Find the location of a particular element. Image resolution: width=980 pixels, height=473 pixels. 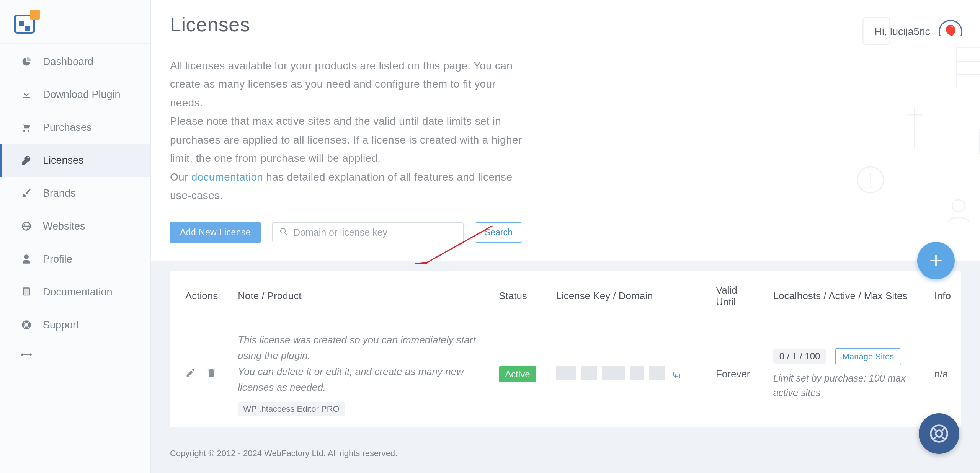

sidebar-item-profile: Profile is located at coordinates (75, 259).